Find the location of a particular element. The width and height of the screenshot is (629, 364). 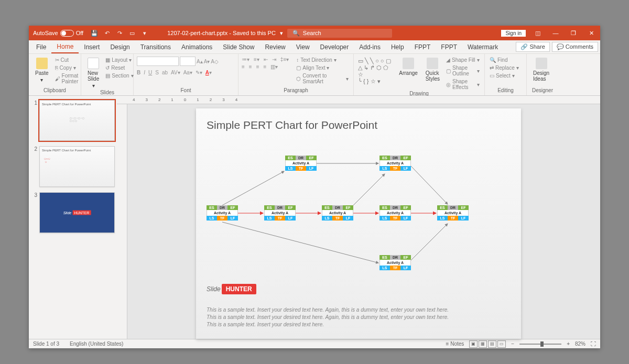

format-painter-button: 🖌 Format Painter is located at coordinates (67, 79).